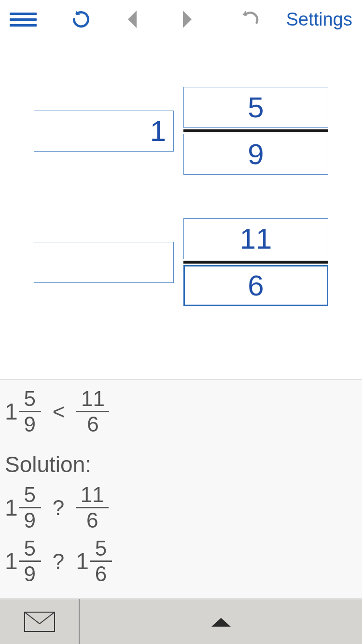 The height and width of the screenshot is (644, 362). I want to click on step-row-2: 1 59 ? 1 56, so click(181, 561).